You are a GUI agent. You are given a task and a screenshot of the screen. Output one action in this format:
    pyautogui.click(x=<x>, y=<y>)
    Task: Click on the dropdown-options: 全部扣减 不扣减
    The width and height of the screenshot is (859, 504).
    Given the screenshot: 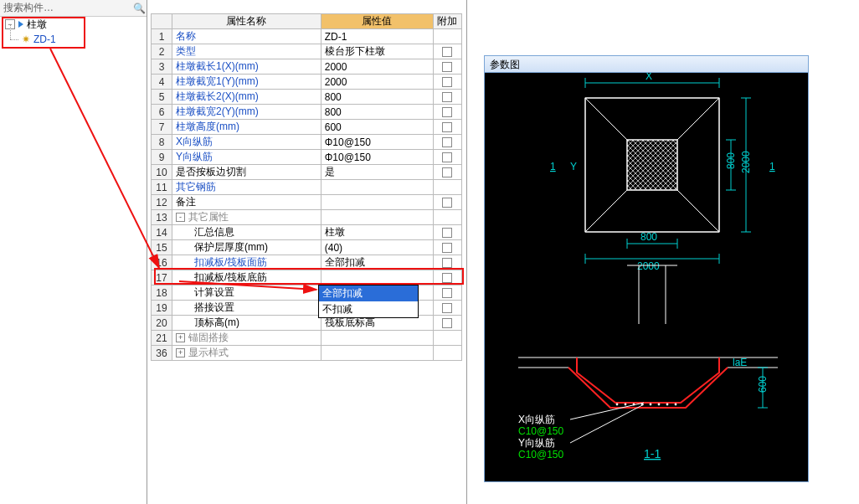 What is the action you would take?
    pyautogui.click(x=368, y=301)
    